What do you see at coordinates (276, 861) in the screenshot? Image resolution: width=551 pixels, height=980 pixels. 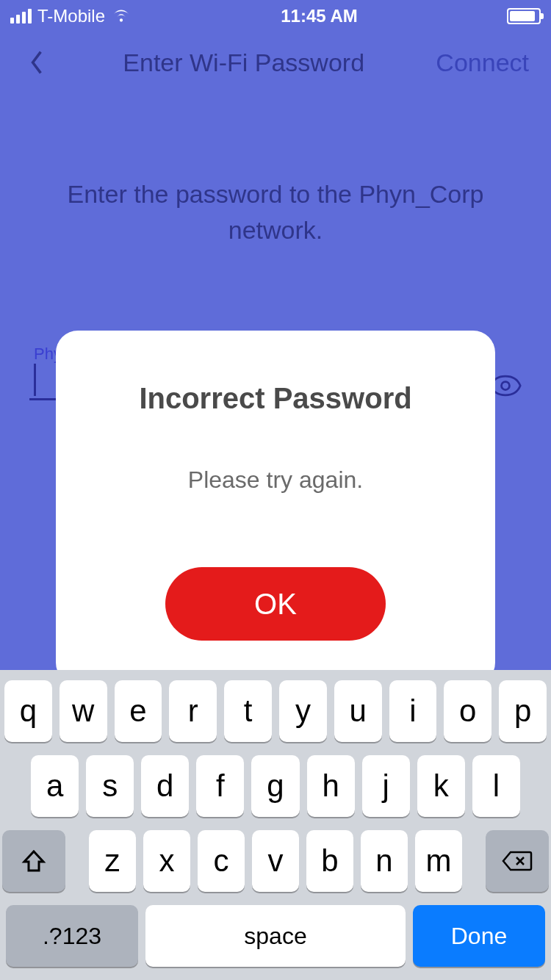 I see `key-v: v` at bounding box center [276, 861].